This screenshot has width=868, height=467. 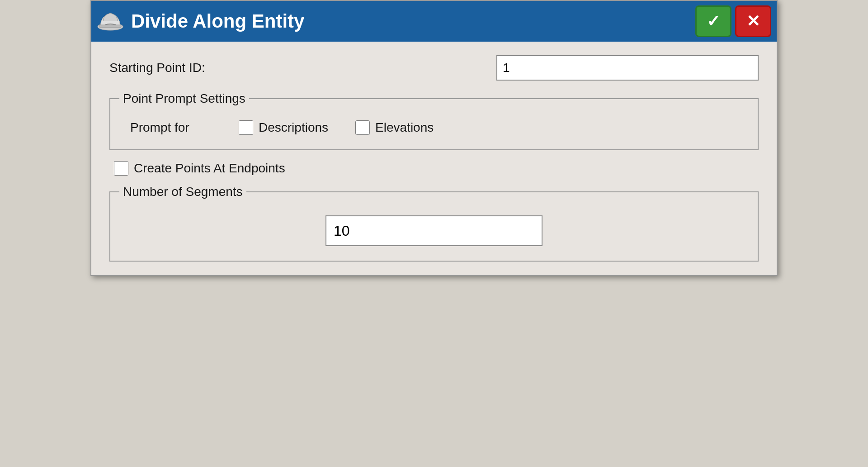 What do you see at coordinates (184, 99) in the screenshot?
I see `point-prompt-settings-legend: Point Prompt Settings` at bounding box center [184, 99].